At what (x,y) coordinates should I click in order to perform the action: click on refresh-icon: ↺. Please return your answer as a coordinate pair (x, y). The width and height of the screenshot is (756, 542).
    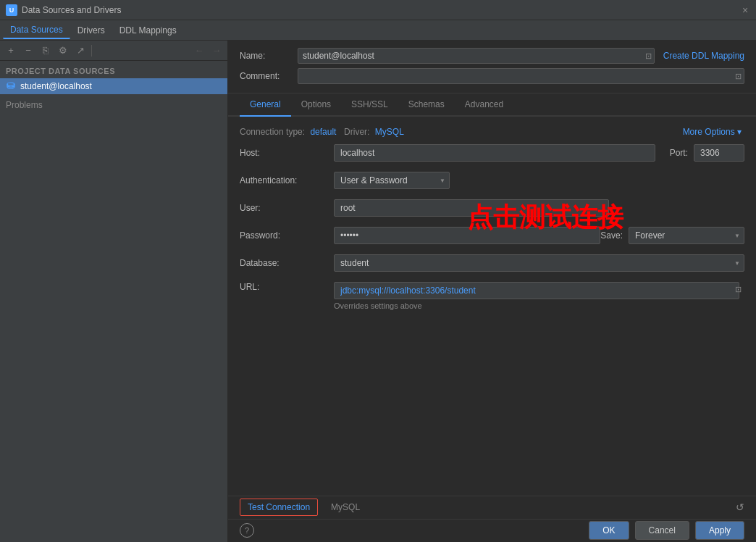
    Looking at the image, I should click on (740, 507).